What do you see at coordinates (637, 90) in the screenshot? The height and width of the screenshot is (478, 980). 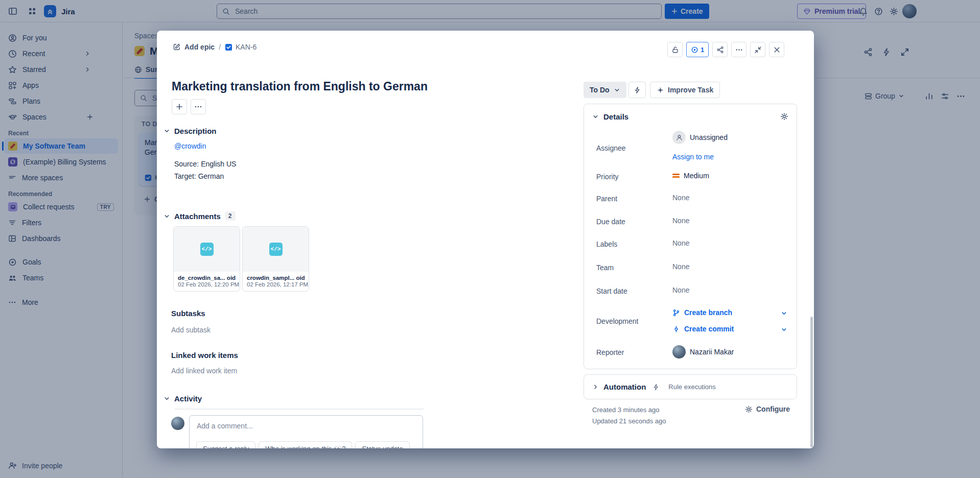 I see `actions-lightning-button` at bounding box center [637, 90].